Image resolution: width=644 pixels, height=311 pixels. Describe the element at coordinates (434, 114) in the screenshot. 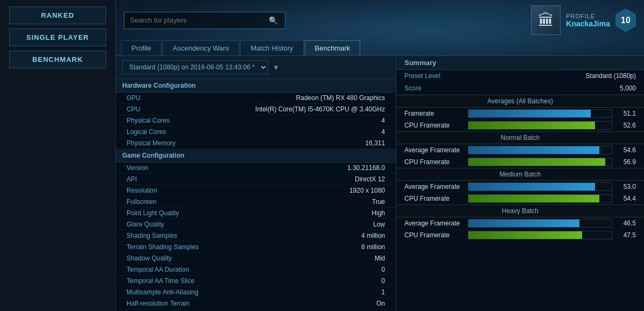

I see `bar-label: Framerate` at that location.